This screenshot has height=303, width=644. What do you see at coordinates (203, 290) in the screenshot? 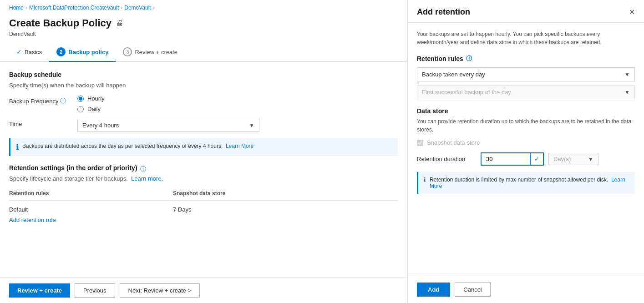
I see `page-footer: Review + create Previous Next` at bounding box center [203, 290].